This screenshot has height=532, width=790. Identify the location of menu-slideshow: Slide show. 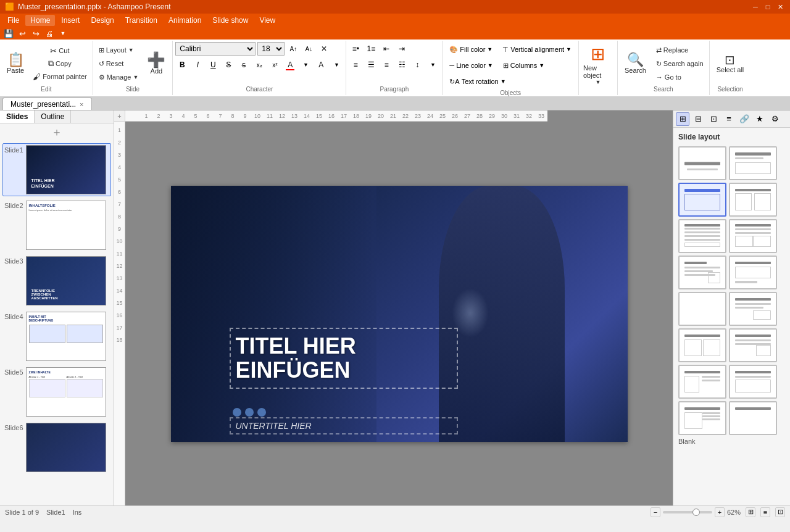
(230, 20).